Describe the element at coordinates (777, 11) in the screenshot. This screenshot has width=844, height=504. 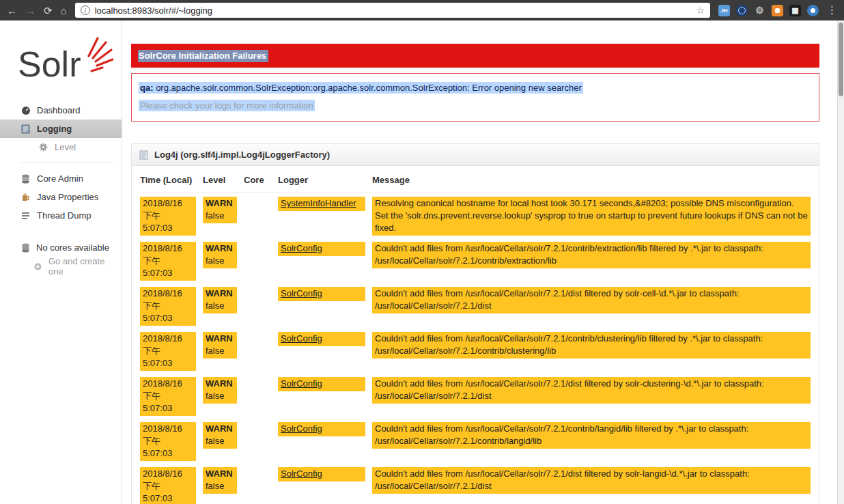
I see `extension-orange-icon` at that location.